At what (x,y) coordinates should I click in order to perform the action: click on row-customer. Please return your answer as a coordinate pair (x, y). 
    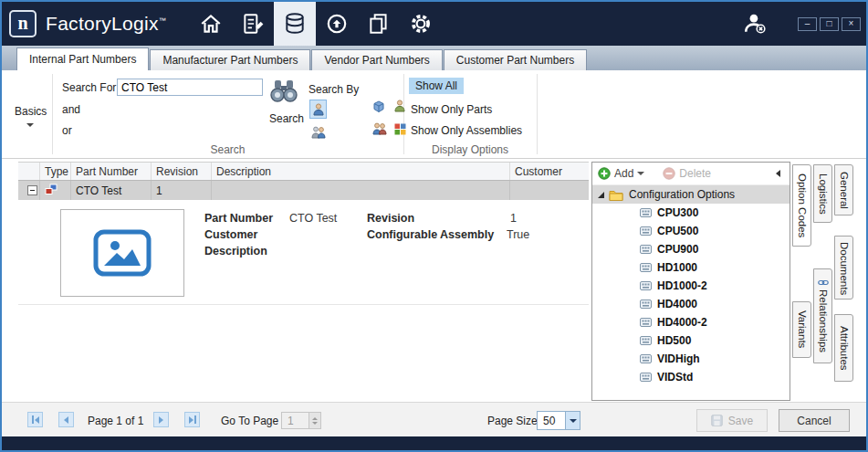
    Looking at the image, I should click on (549, 190).